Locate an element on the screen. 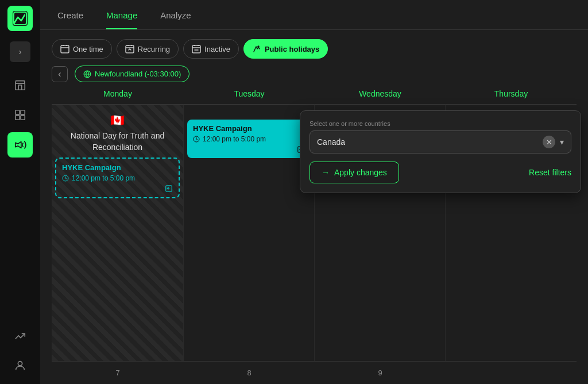 This screenshot has height=384, width=588. day-headers: Monday Tuesday Wednesday Thursday is located at coordinates (314, 95).